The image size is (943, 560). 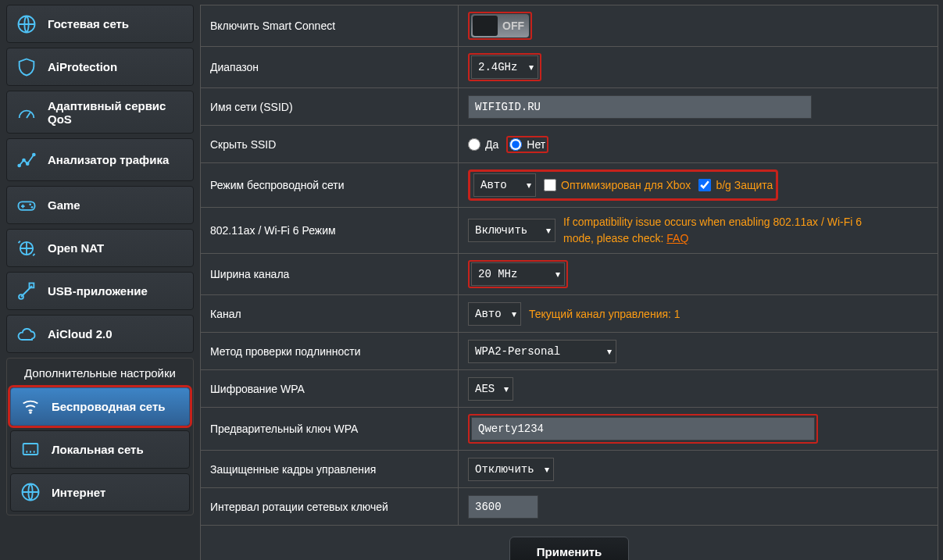 What do you see at coordinates (100, 291) in the screenshot?
I see `sidebar-item-usb: USB-приложение` at bounding box center [100, 291].